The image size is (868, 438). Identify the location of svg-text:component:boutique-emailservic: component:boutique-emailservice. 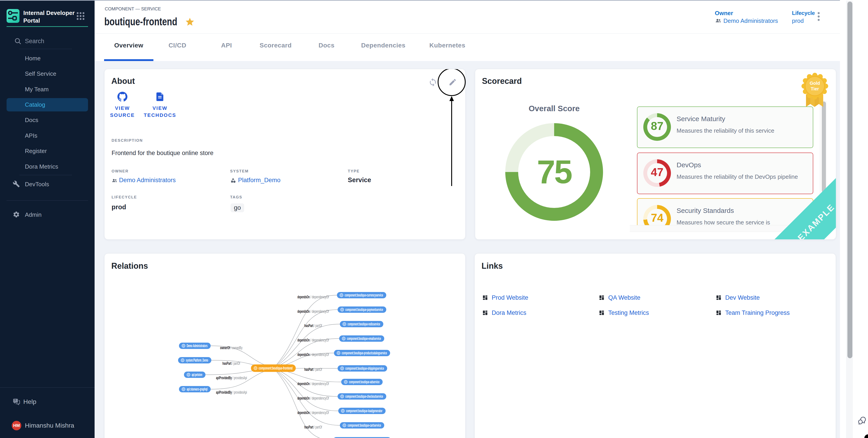
(364, 339).